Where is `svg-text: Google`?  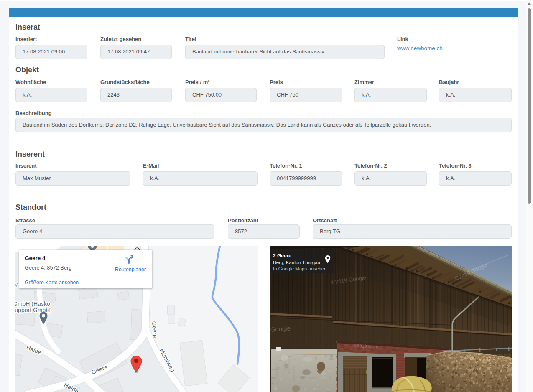 svg-text: Google is located at coordinates (280, 329).